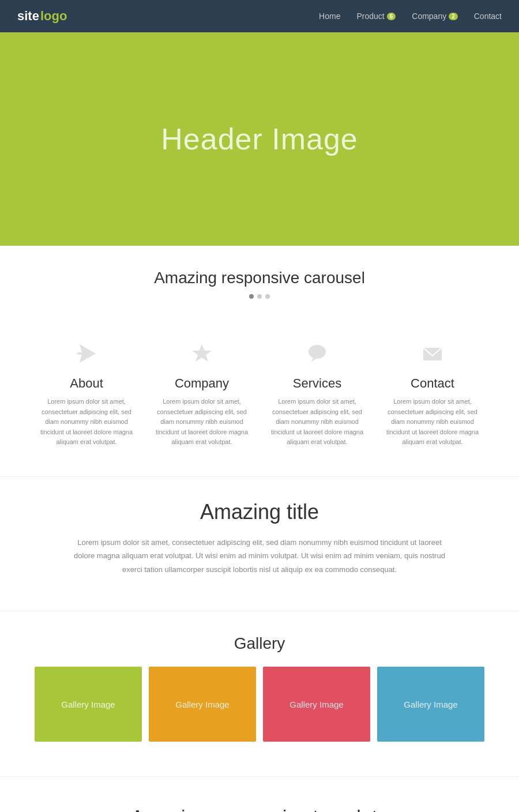 The height and width of the screenshot is (812, 519). I want to click on gallery-item-1: Gallery Image, so click(88, 704).